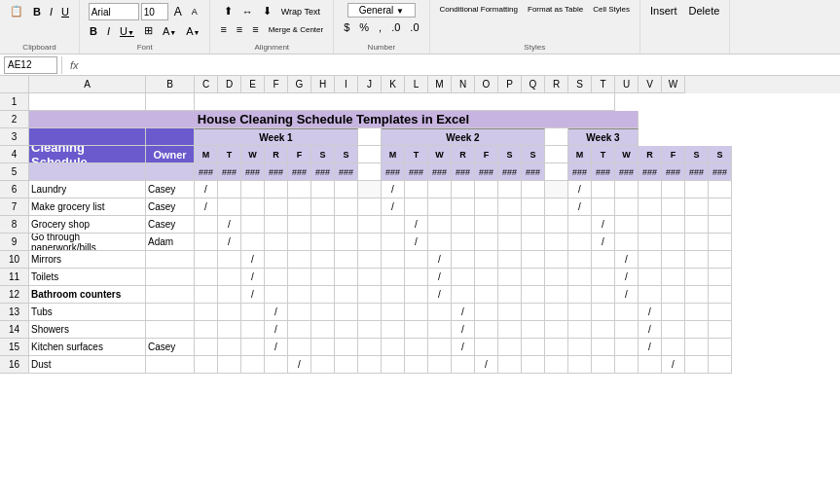 Image resolution: width=840 pixels, height=504 pixels. Describe the element at coordinates (461, 65) in the screenshot. I see `formula-input` at that location.